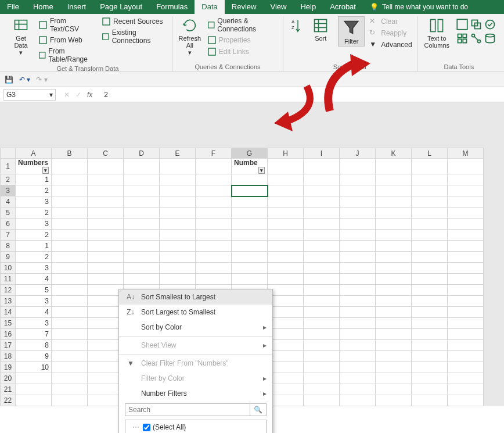 This screenshot has height=433, width=504. Describe the element at coordinates (358, 246) in the screenshot. I see `cell-J8` at that location.